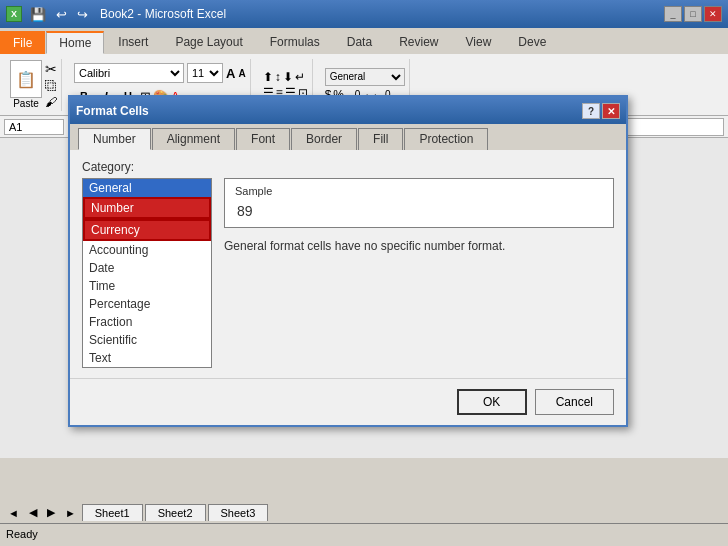 Image resolution: width=728 pixels, height=546 pixels. Describe the element at coordinates (419, 191) in the screenshot. I see `sample-label: Sample` at that location.